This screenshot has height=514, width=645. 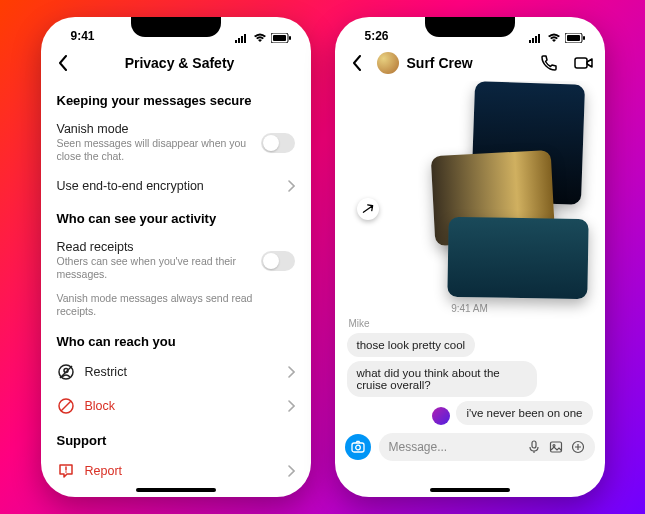 I want to click on section-activity-title: Who can see your activity, so click(x=176, y=218).